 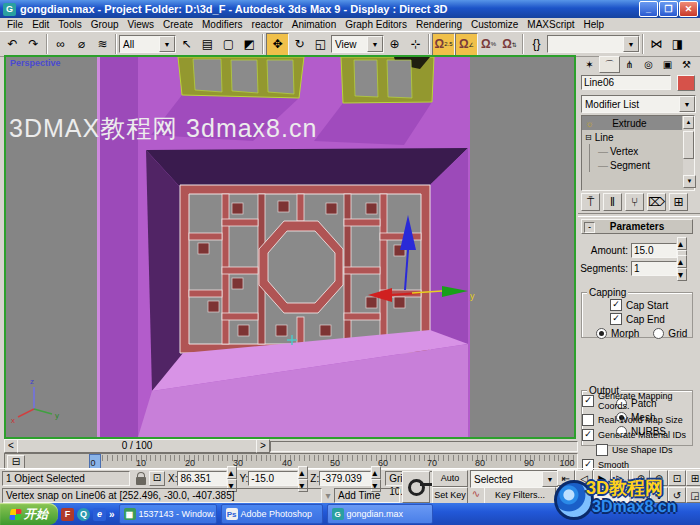 I want to click on segments-spin-down-icon: ▾, so click(x=682, y=274).